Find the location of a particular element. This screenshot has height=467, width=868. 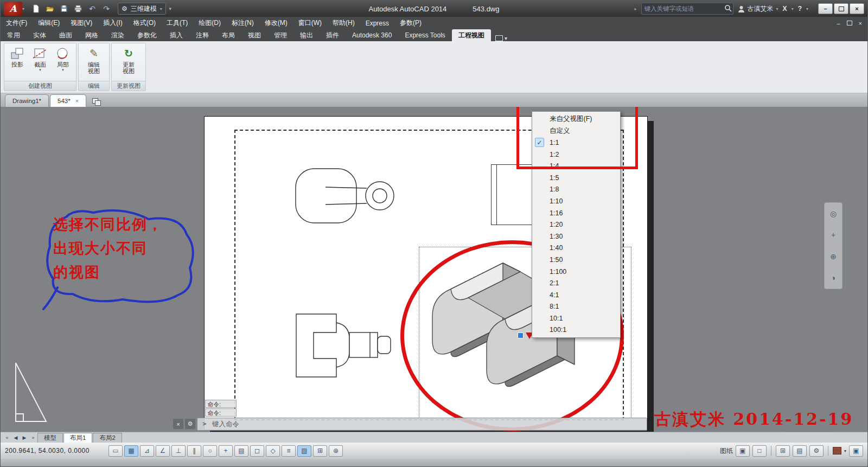

app-menu-caret-icon: ▾ is located at coordinates (23, 9).